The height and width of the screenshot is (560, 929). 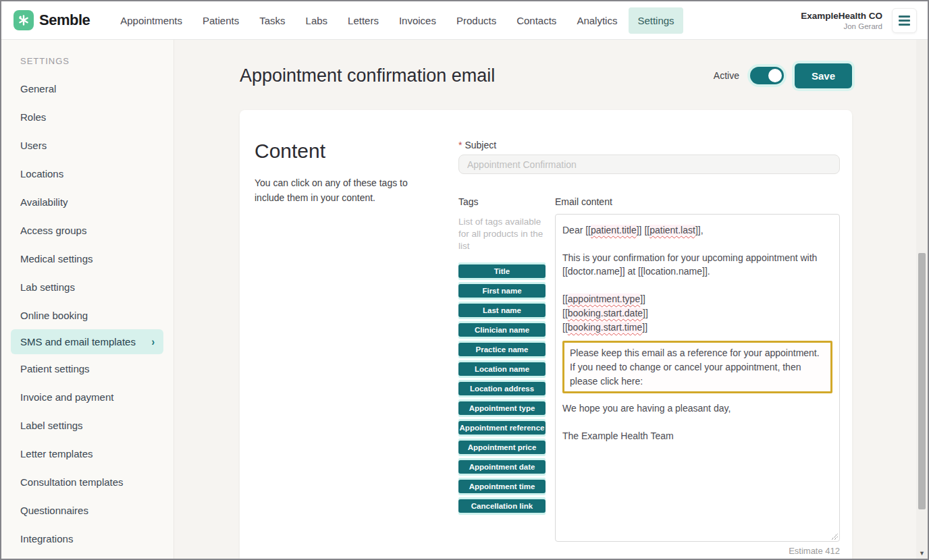 I want to click on email-paragraph: The Example Health Team, so click(x=697, y=436).